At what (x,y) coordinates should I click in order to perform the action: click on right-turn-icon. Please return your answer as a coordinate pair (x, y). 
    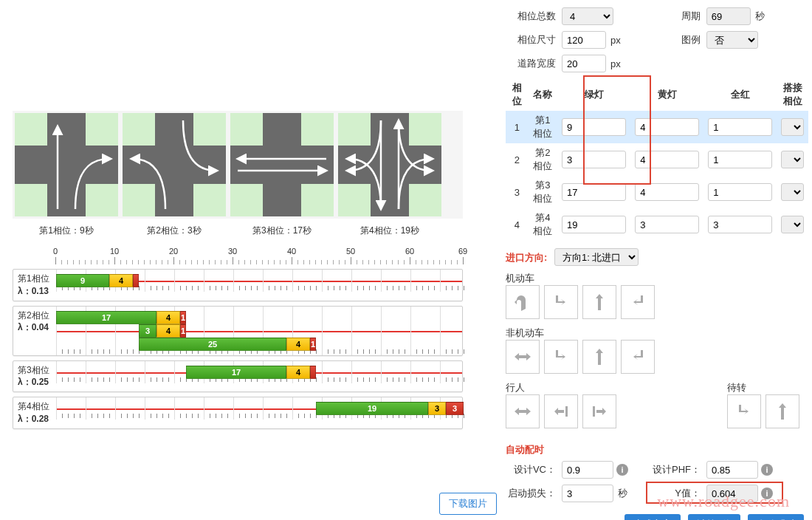
    Looking at the image, I should click on (561, 302).